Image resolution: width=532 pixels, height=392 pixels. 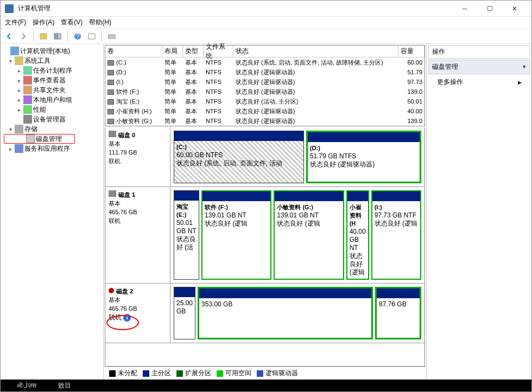 What do you see at coordinates (398, 313) in the screenshot?
I see `partition-unalloc-3: 87.76 GB` at bounding box center [398, 313].